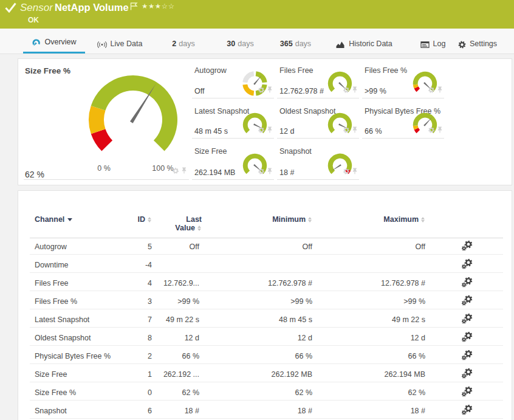 This screenshot has width=514, height=420. Describe the element at coordinates (266, 300) in the screenshot. I see `table-row: Files Free %3>99 %>99 %>99 %` at that location.